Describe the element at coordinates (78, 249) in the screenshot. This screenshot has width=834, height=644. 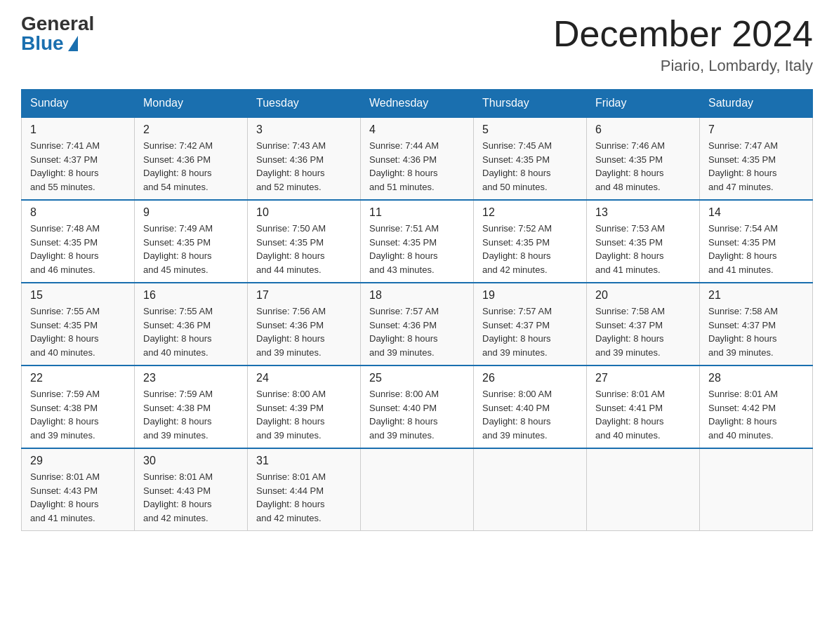
I see `day-info: Sunrise: 7:48 AM Sunset: 4:35 PM Dayligh…` at that location.